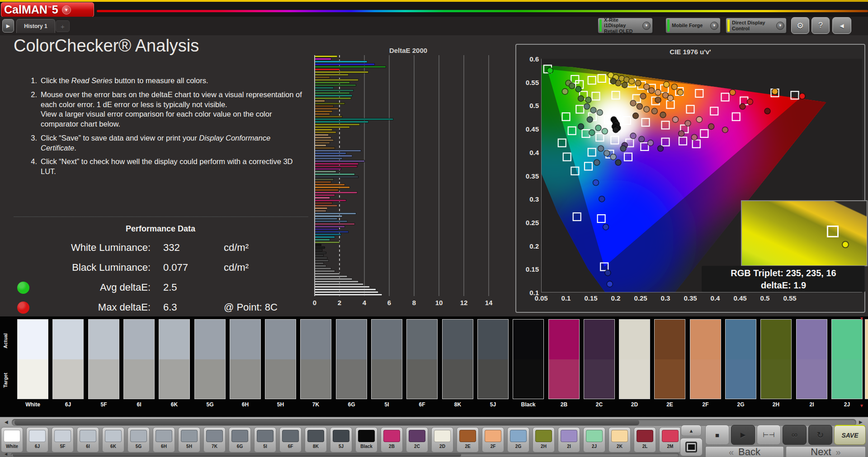  Describe the element at coordinates (691, 447) in the screenshot. I see `blackout-toggle-button` at that location.